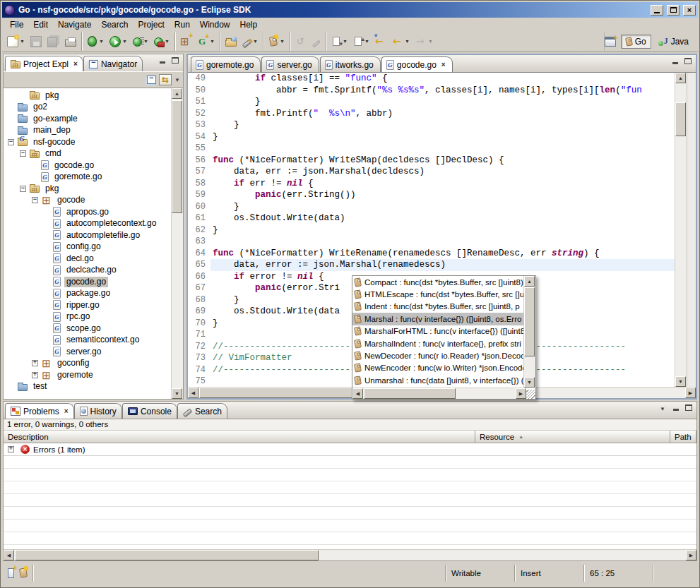 This screenshot has width=700, height=588. I want to click on completion-item: Indent : func(dst *bytes.Buffer, src []u…, so click(438, 306).